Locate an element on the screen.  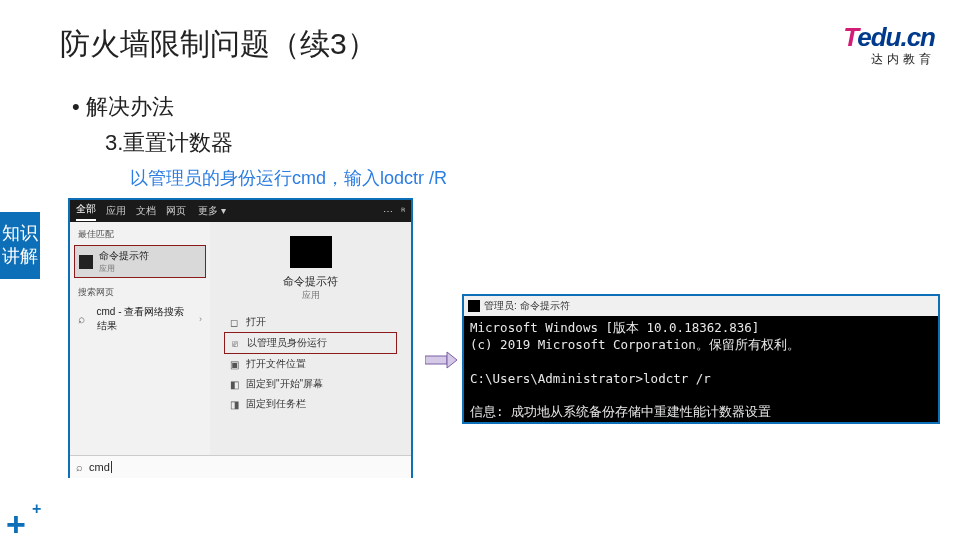
web-search-text: cmd - 查看网络搜索结果 is located at coordinates (145, 319).